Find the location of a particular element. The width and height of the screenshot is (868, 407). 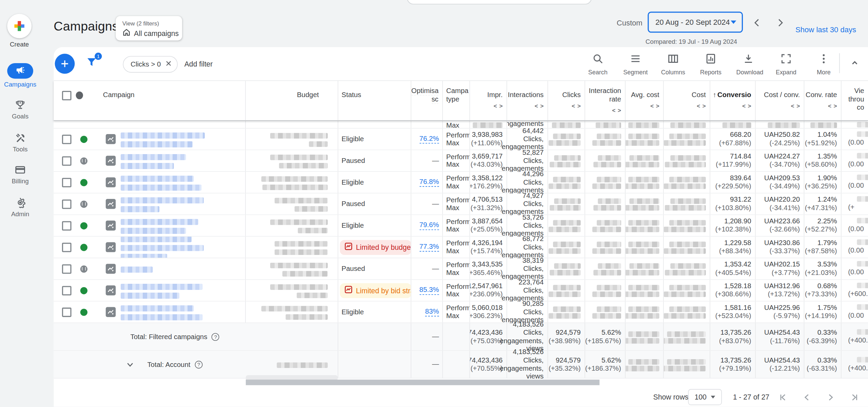

optimisation-score-link: 77.3% is located at coordinates (429, 247).